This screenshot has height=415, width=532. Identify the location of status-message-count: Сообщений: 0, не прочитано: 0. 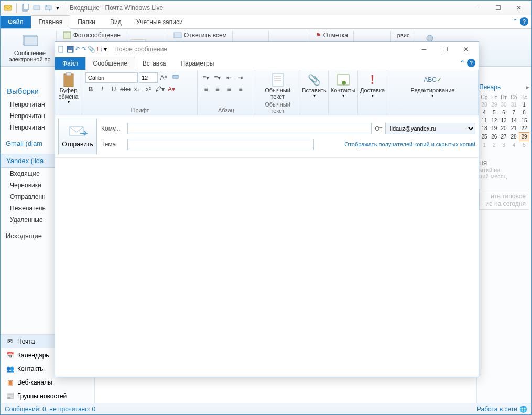
(50, 409).